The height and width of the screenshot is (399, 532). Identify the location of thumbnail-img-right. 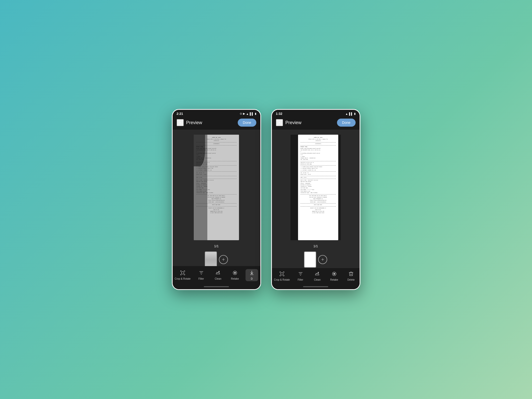
(310, 260).